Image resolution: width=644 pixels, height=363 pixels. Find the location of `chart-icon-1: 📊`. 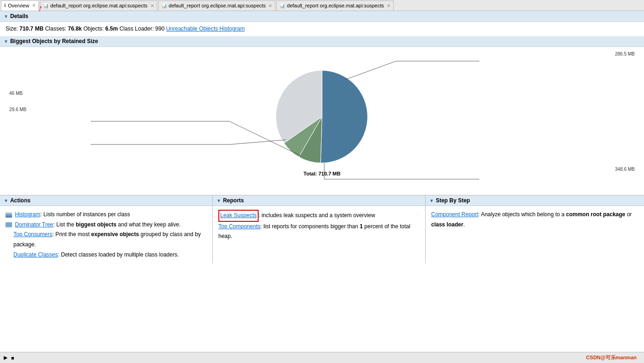

chart-icon-1: 📊 is located at coordinates (46, 6).